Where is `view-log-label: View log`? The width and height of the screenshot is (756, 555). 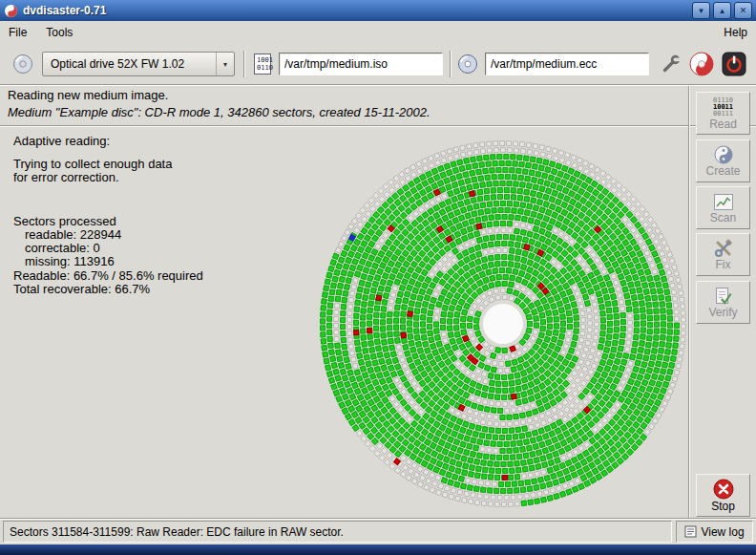
view-log-label: View log is located at coordinates (722, 532).